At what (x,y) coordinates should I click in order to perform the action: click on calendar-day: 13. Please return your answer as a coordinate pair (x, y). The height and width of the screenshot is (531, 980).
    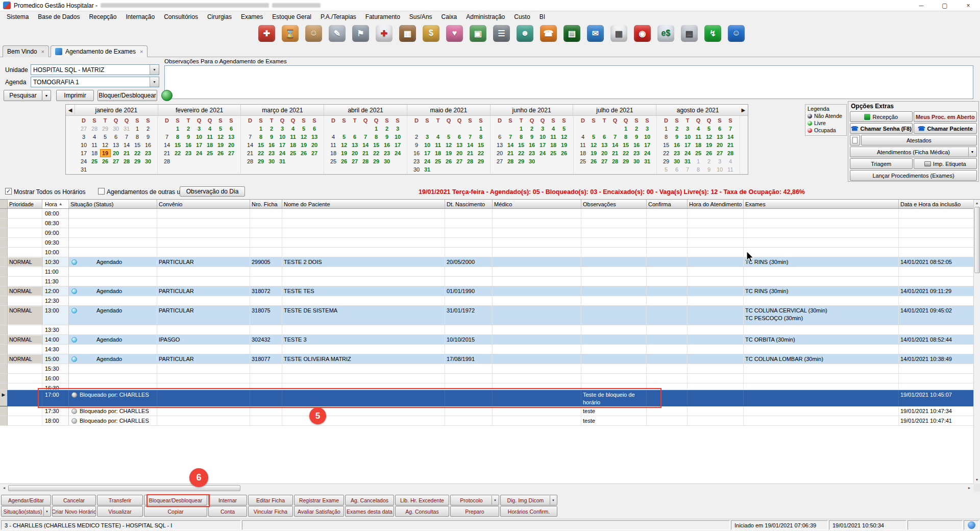
    Looking at the image, I should click on (355, 145).